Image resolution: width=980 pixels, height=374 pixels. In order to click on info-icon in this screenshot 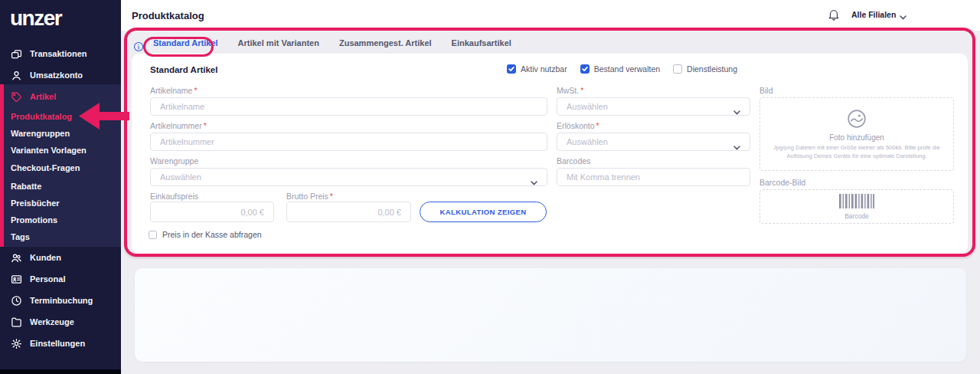, I will do `click(139, 47)`.